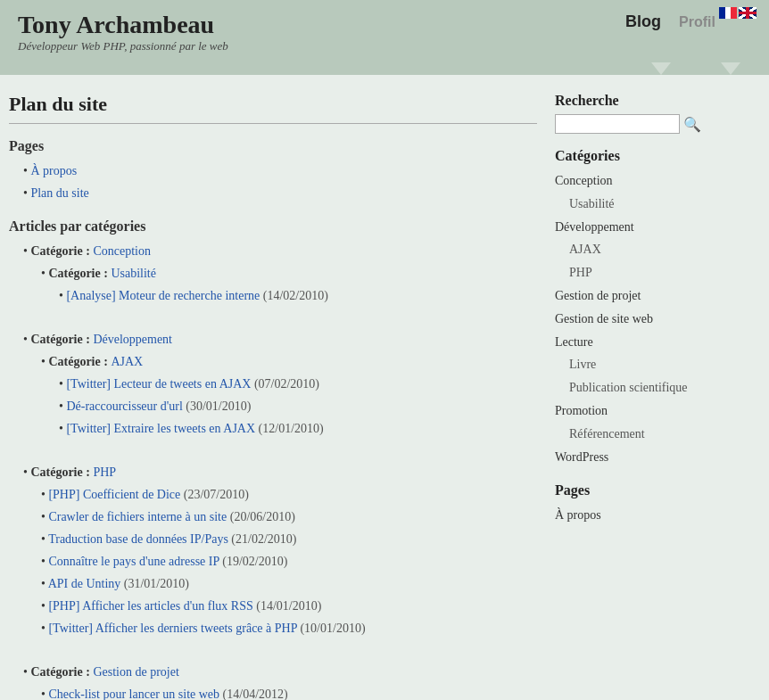 Image resolution: width=769 pixels, height=700 pixels. I want to click on link-article: [Twitter] Afficher les derniers tweets g…, so click(173, 628).